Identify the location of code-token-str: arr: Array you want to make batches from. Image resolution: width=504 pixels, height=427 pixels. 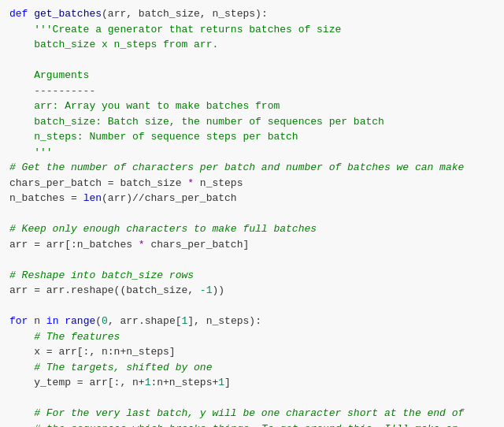
(145, 106).